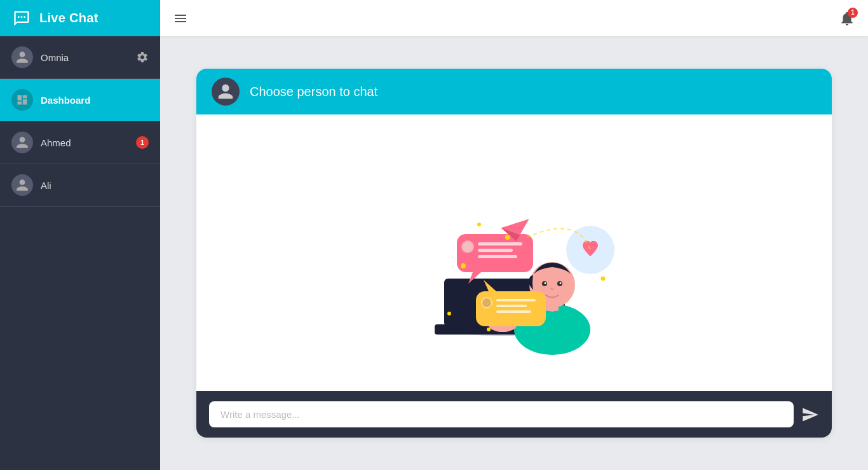 This screenshot has width=868, height=470. Describe the element at coordinates (80, 142) in the screenshot. I see `sidebar-item-ahmed: Ahmed 1` at that location.